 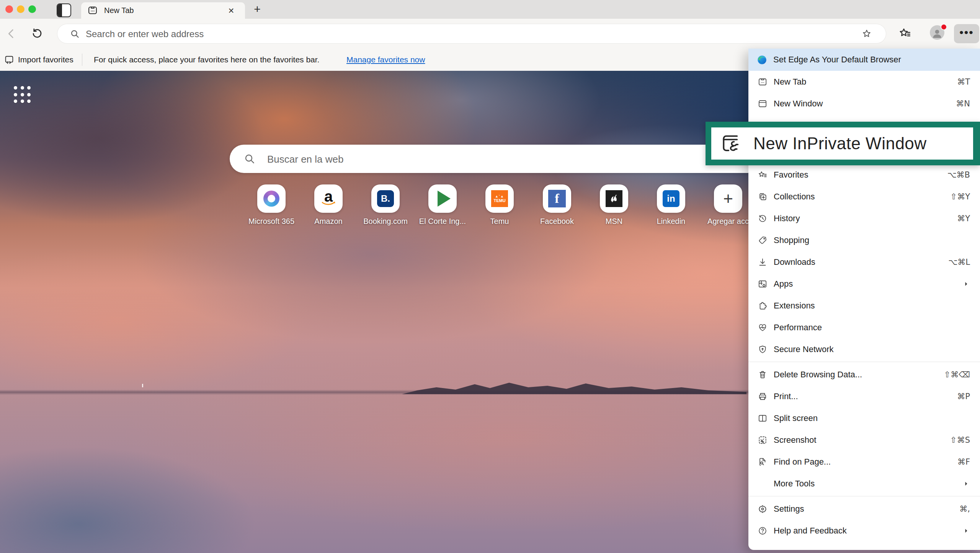 What do you see at coordinates (449, 34) in the screenshot?
I see `address-input` at bounding box center [449, 34].